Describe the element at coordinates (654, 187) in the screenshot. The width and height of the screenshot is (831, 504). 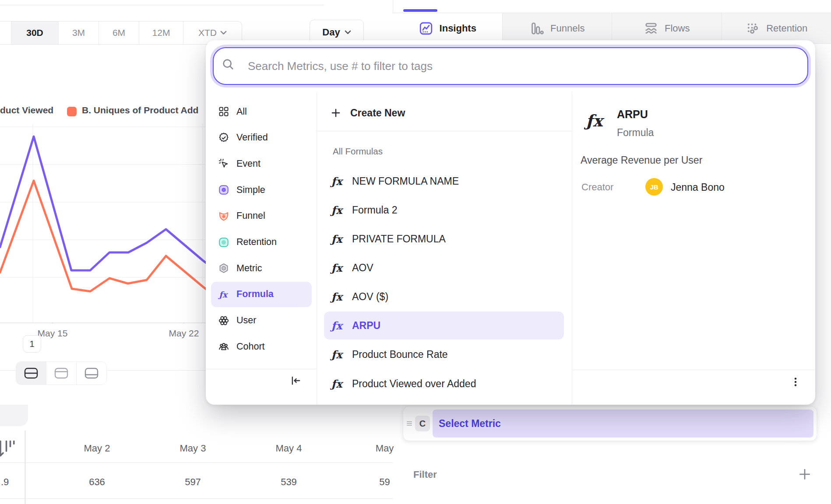
I see `creator-initials: JB` at that location.